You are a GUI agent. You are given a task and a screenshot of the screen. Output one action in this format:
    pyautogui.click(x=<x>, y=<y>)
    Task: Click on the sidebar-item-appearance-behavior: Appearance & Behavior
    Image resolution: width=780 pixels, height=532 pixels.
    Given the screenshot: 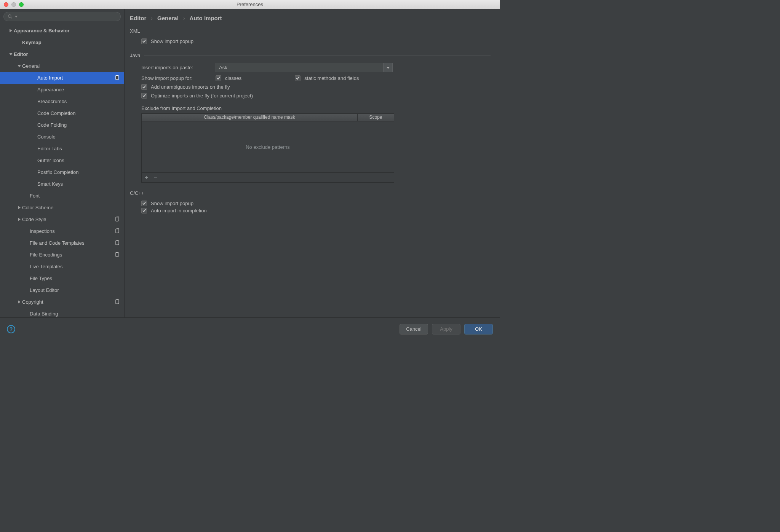 What is the action you would take?
    pyautogui.click(x=62, y=30)
    